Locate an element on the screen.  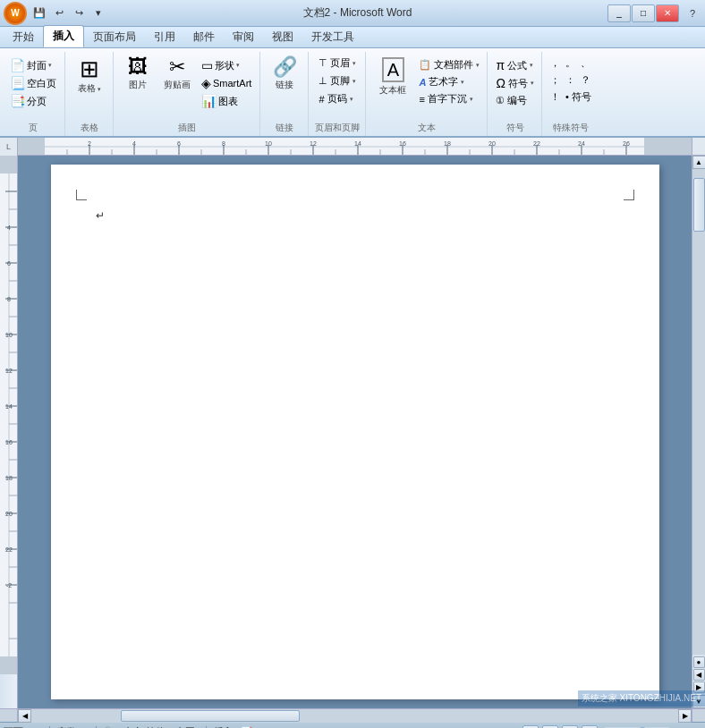
prev-page-button: ◀ is located at coordinates (700, 674).